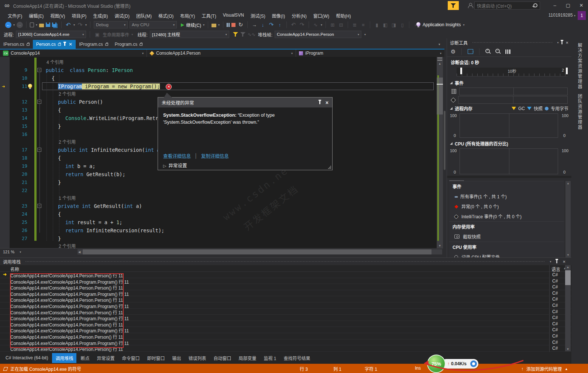 Image resolution: width=588 pixels, height=373 pixels. What do you see at coordinates (54, 25) in the screenshot?
I see `save-all-icon` at bounding box center [54, 25].